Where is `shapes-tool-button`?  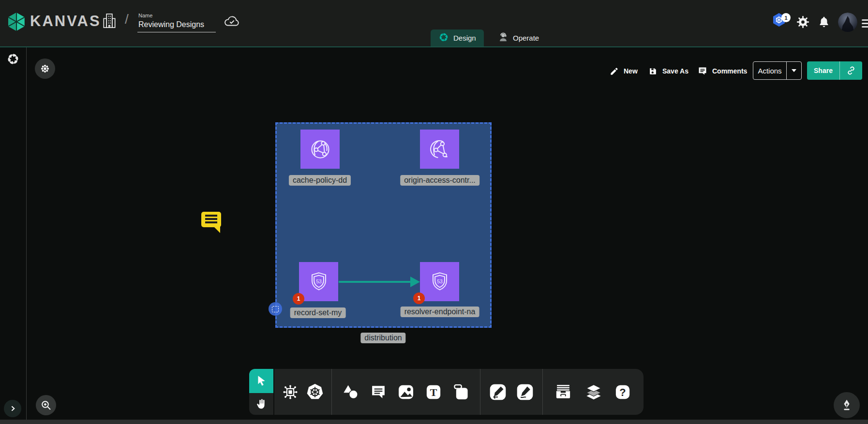 shapes-tool-button is located at coordinates (351, 392).